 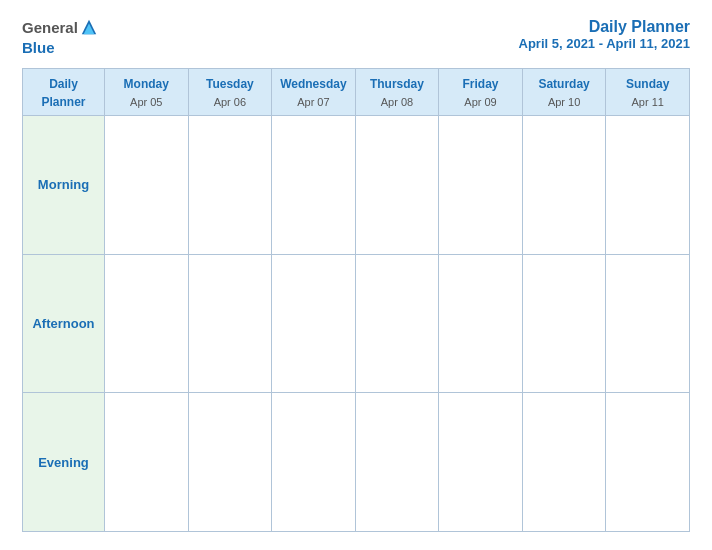 I want to click on logo-general: General, so click(x=60, y=29).